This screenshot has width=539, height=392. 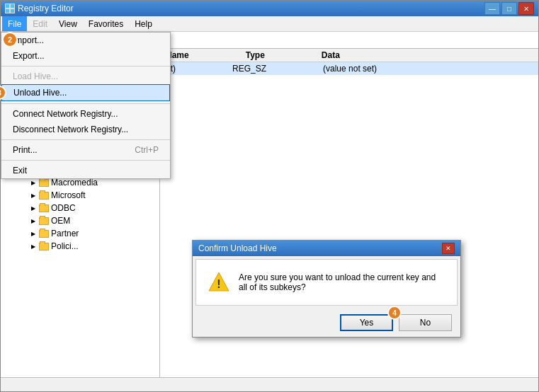 What do you see at coordinates (526, 8) in the screenshot?
I see `close-button: ✕` at bounding box center [526, 8].